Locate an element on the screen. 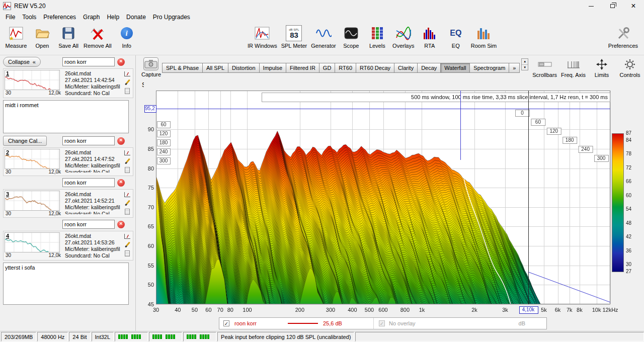 This screenshot has width=644, height=342. menu-graph: Graph is located at coordinates (92, 17).